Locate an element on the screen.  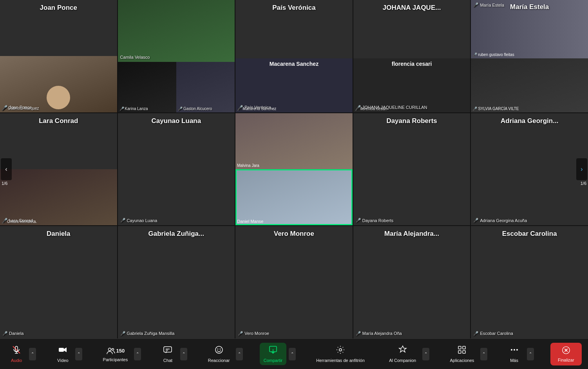
host-icon is located at coordinates (340, 351).